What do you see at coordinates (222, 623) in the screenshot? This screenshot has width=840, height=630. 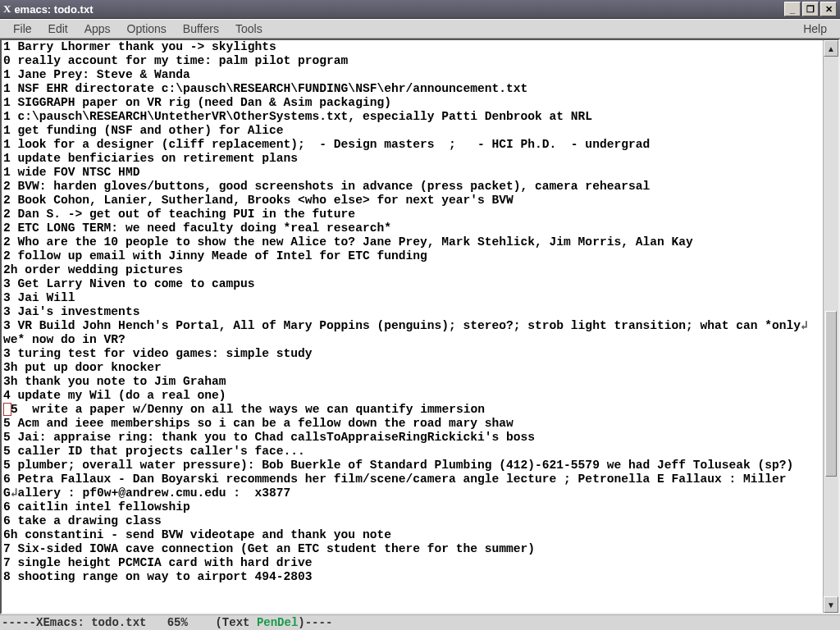 I see `modeline-mode-open: (Text` at bounding box center [222, 623].